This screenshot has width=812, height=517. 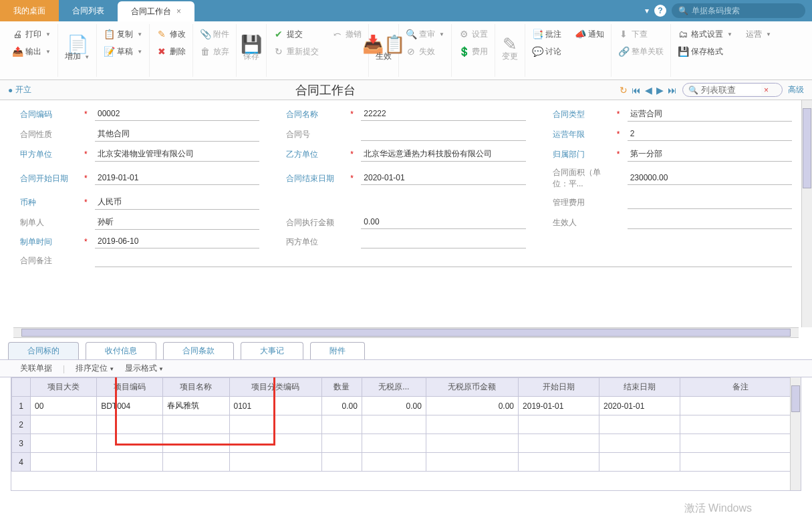 I want to click on field-exec-amount: 0.00, so click(x=443, y=222).